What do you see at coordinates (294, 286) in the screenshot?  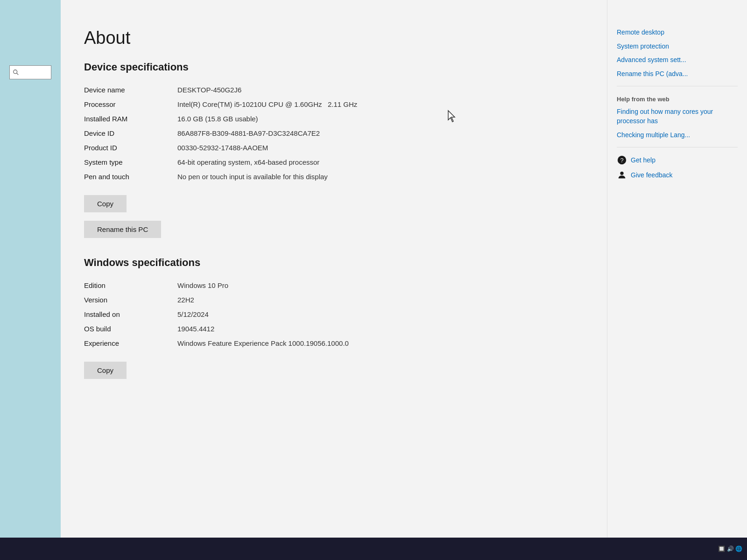 I see `table-row: Edition Windows 10 Pro` at bounding box center [294, 286].